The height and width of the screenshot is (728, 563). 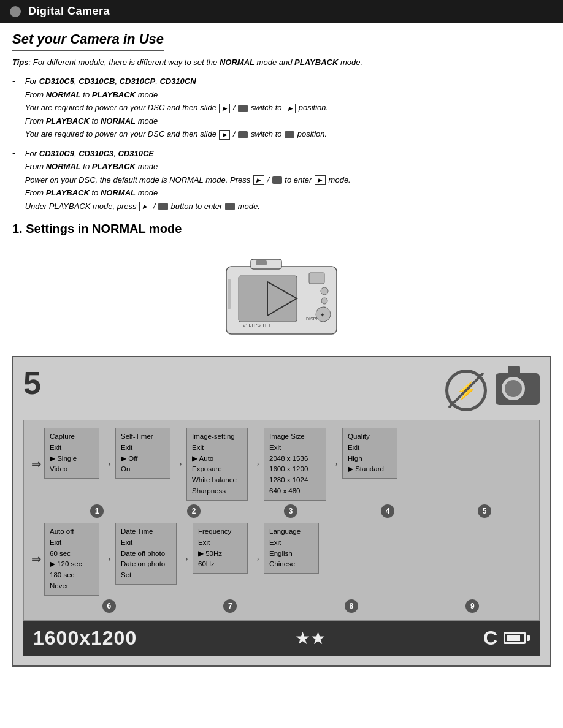 I want to click on arrow-8-9: →, so click(x=256, y=559).